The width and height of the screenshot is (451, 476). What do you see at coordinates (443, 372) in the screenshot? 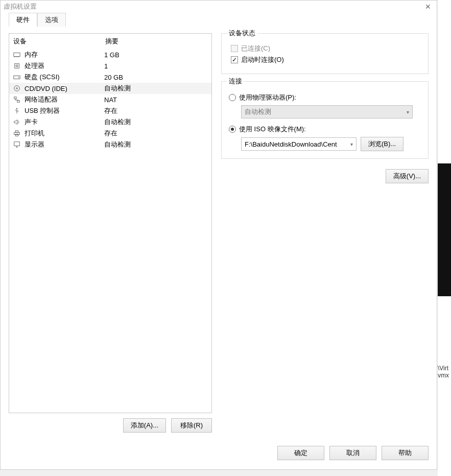
I see `background-text: \Virt vmx` at bounding box center [443, 372].